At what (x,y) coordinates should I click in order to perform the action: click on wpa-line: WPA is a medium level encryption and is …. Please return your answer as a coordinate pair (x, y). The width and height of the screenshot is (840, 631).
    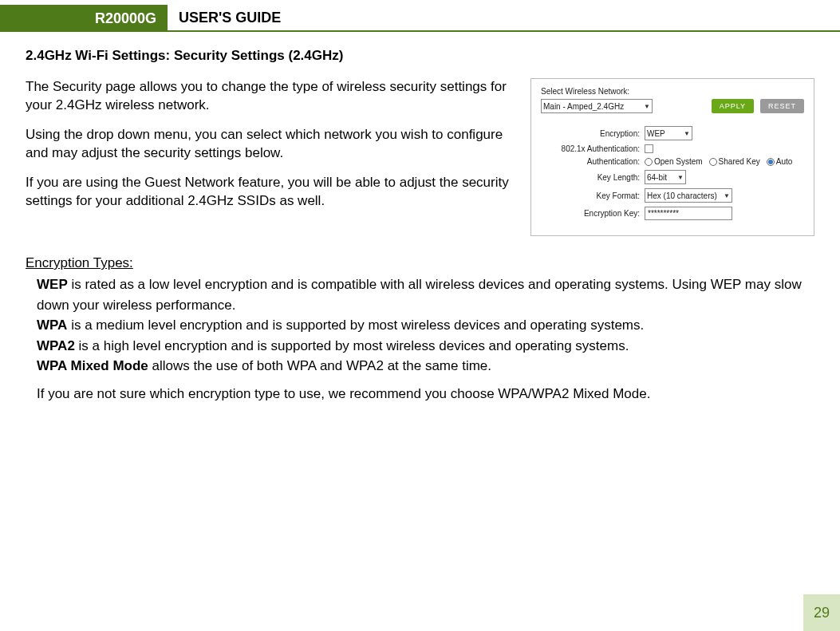
    Looking at the image, I should click on (426, 325).